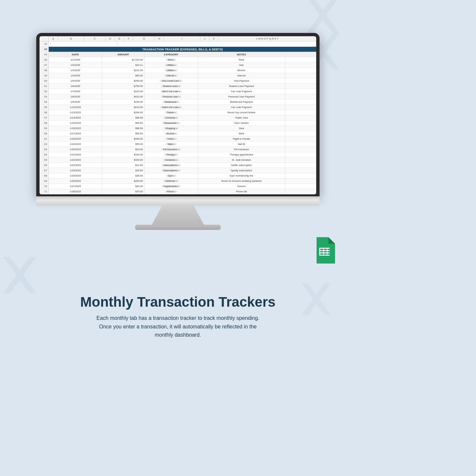  I want to click on cell-date: 1/1/2025, so click(75, 60).